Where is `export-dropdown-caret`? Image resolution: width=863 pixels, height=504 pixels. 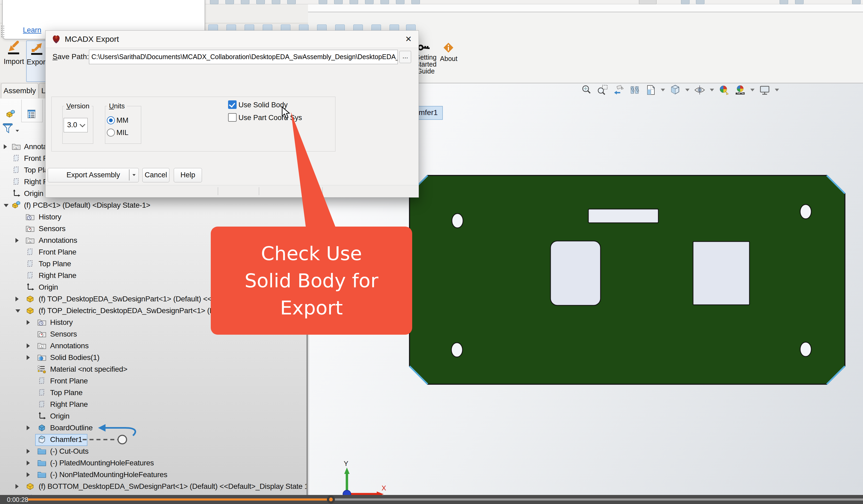
export-dropdown-caret is located at coordinates (134, 175).